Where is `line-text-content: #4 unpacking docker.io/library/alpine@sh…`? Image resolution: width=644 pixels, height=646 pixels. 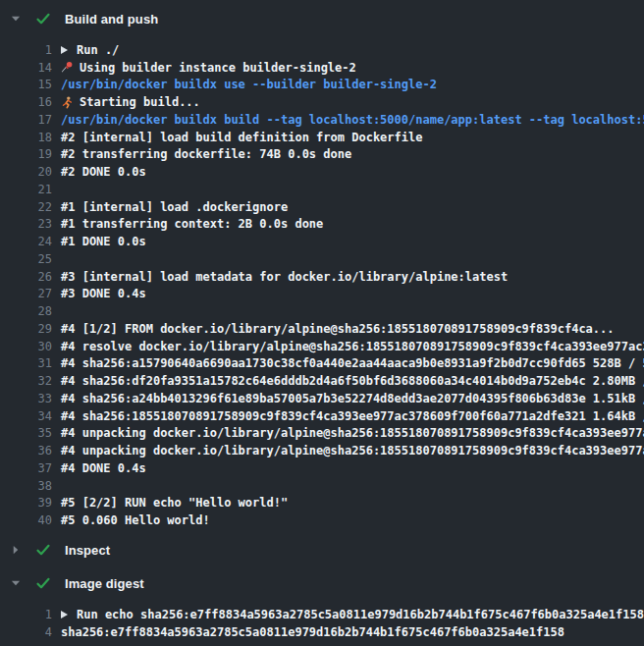 line-text-content: #4 unpacking docker.io/library/alpine@sh… is located at coordinates (352, 433).